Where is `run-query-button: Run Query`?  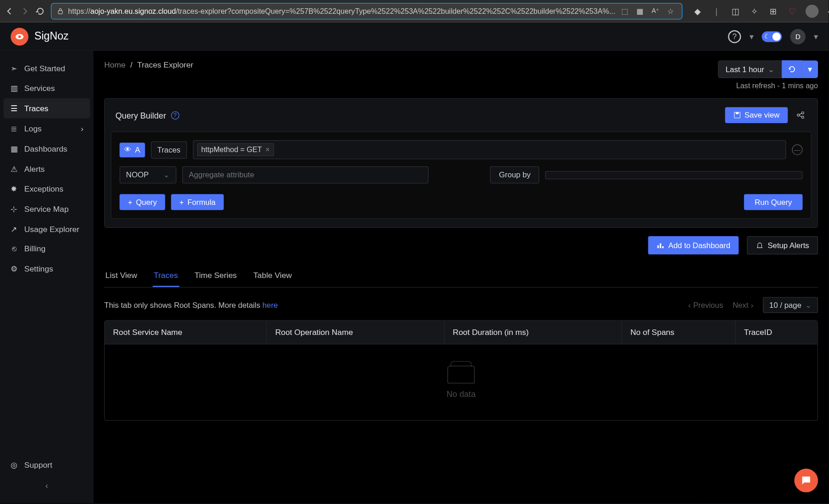
run-query-button: Run Query is located at coordinates (773, 202).